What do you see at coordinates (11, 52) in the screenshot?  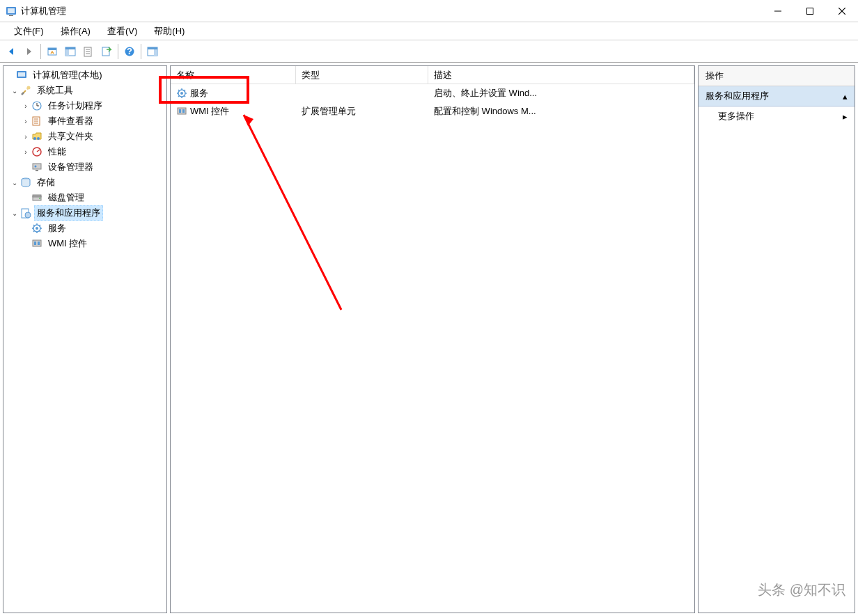 I see `back-button` at bounding box center [11, 52].